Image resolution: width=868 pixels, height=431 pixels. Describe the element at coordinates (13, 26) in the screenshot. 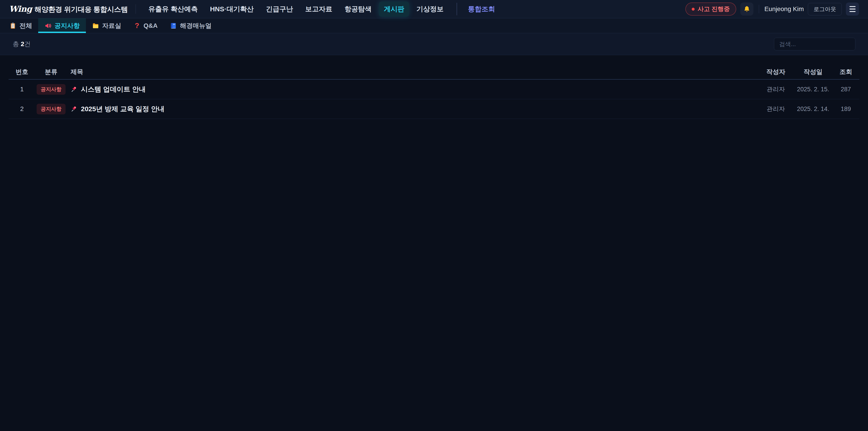

I see `clipboard-icon` at that location.